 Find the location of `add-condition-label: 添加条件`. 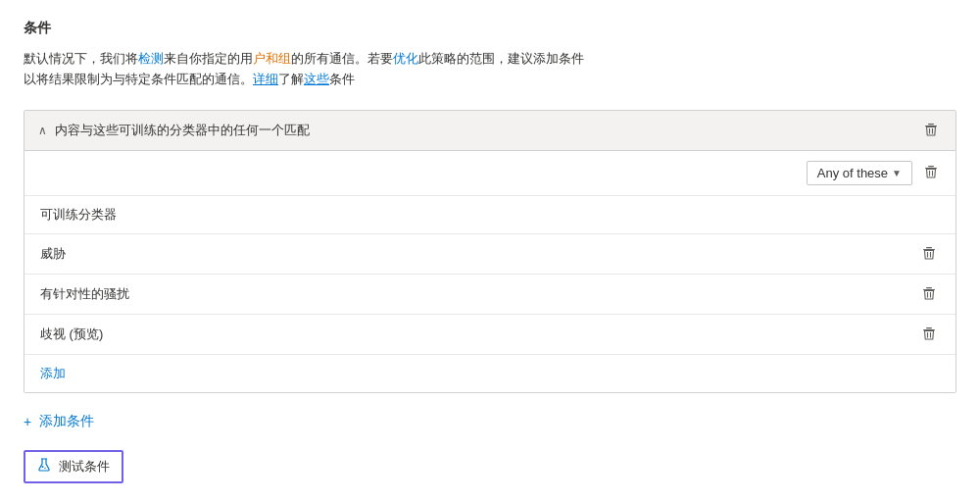

add-condition-label: 添加条件 is located at coordinates (67, 422).